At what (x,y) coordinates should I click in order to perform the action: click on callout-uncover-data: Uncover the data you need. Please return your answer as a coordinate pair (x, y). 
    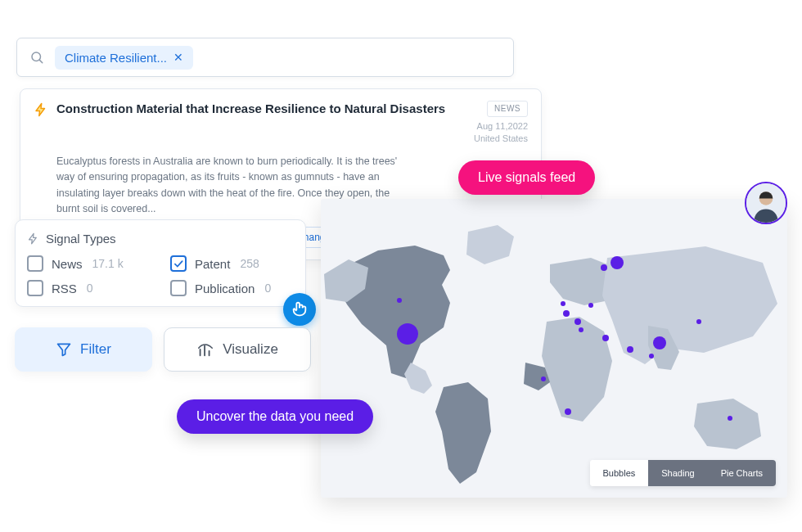
    Looking at the image, I should click on (275, 417).